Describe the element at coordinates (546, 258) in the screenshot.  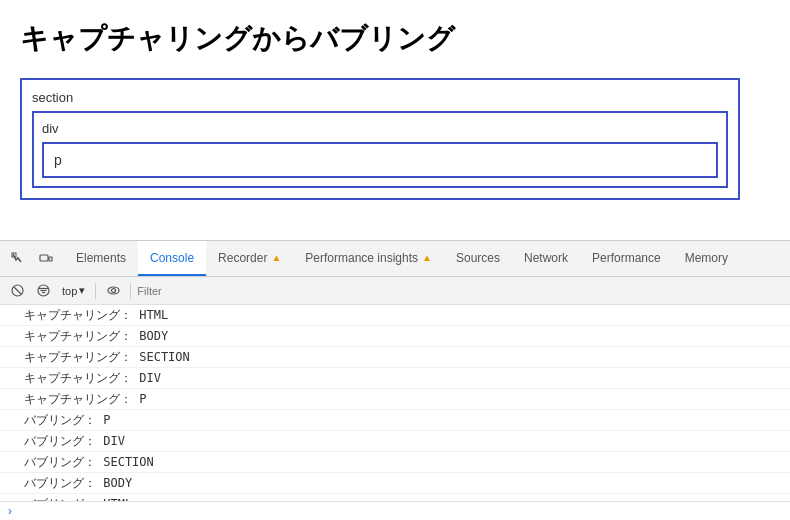
I see `tab-network: Network` at that location.